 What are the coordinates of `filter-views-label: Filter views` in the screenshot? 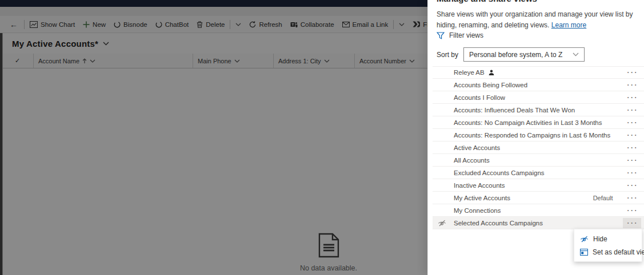 It's located at (466, 35).